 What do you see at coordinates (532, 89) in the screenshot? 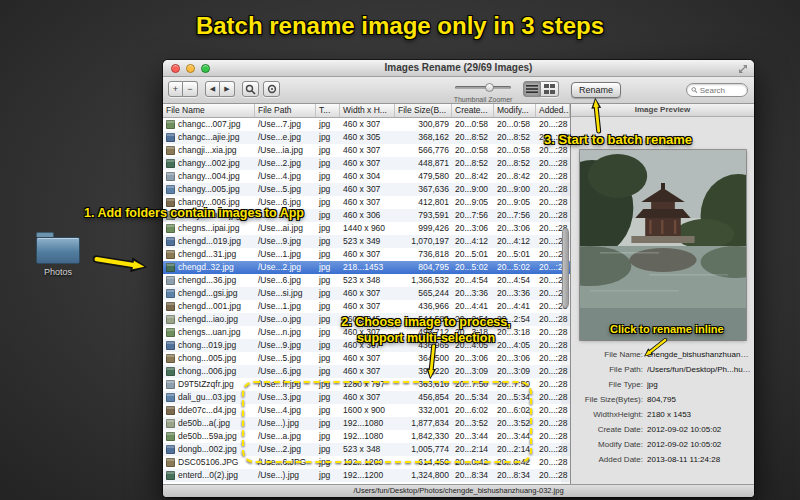
I see `list-icon` at bounding box center [532, 89].